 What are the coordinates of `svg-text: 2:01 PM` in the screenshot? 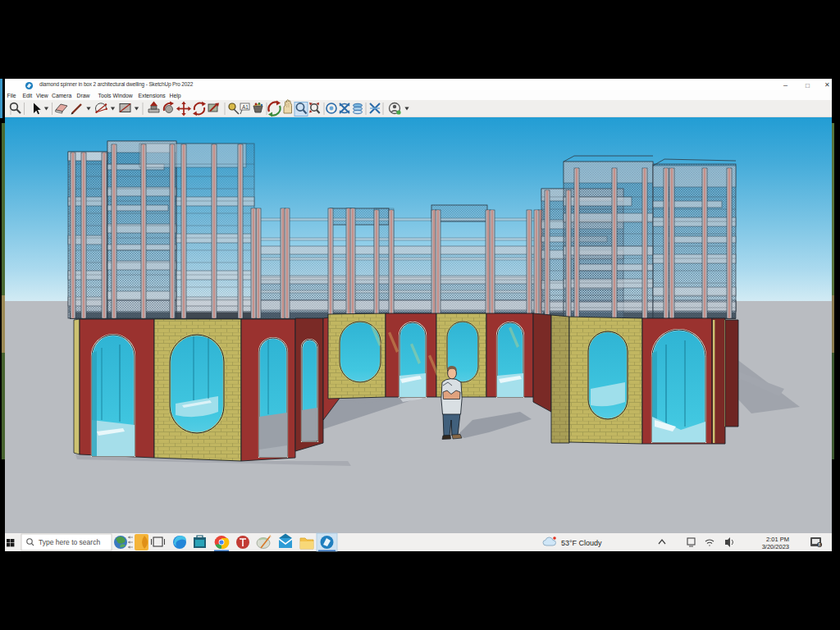 It's located at (778, 540).